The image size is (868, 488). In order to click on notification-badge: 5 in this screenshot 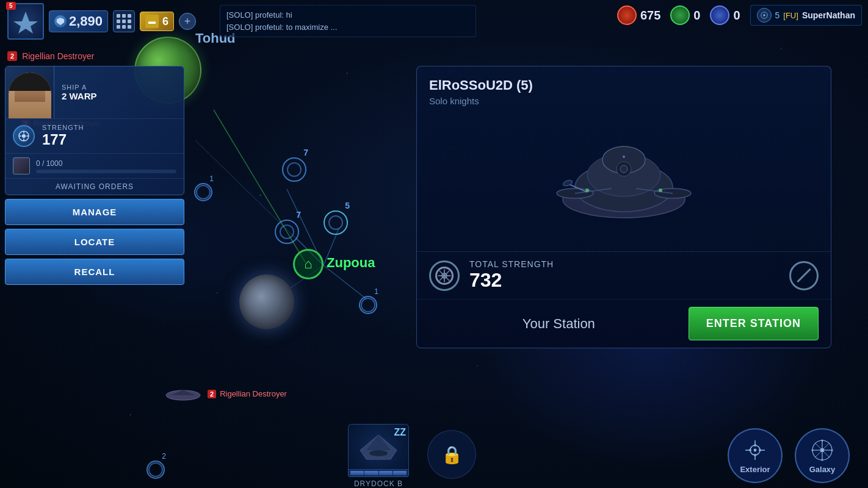, I will do `click(11, 6)`.